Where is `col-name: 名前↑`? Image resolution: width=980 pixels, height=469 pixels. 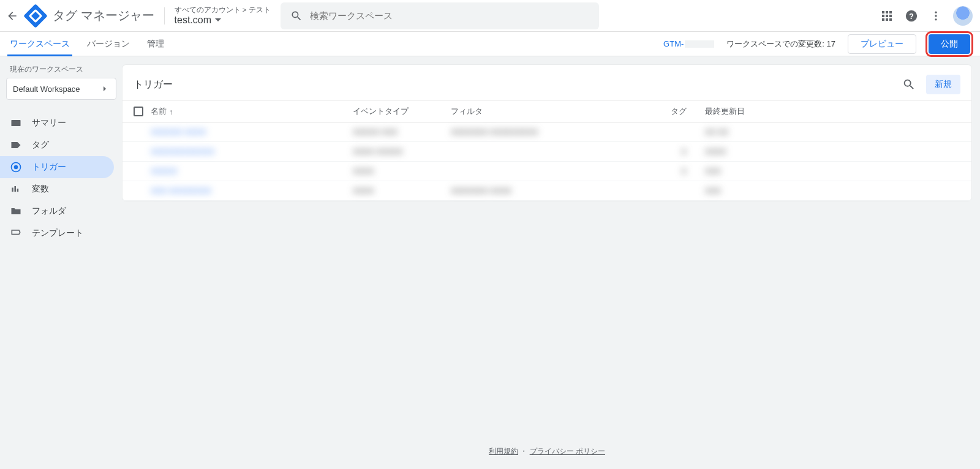
col-name: 名前↑ is located at coordinates (252, 111).